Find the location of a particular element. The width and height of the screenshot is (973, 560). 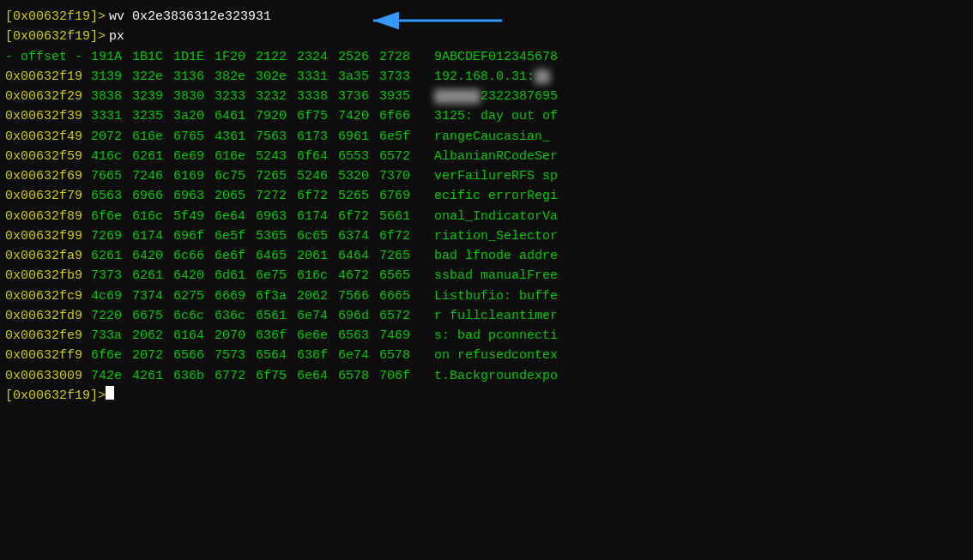

ascii-cell: onal_IndicatorVa is located at coordinates (503, 216).